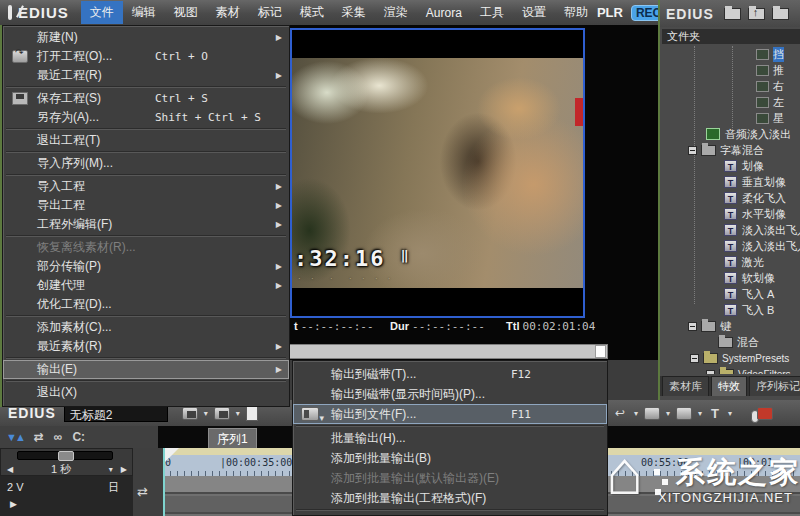 The width and height of the screenshot is (800, 516). What do you see at coordinates (146, 38) in the screenshot?
I see `menu-item-new: 新建(N)▶` at bounding box center [146, 38].